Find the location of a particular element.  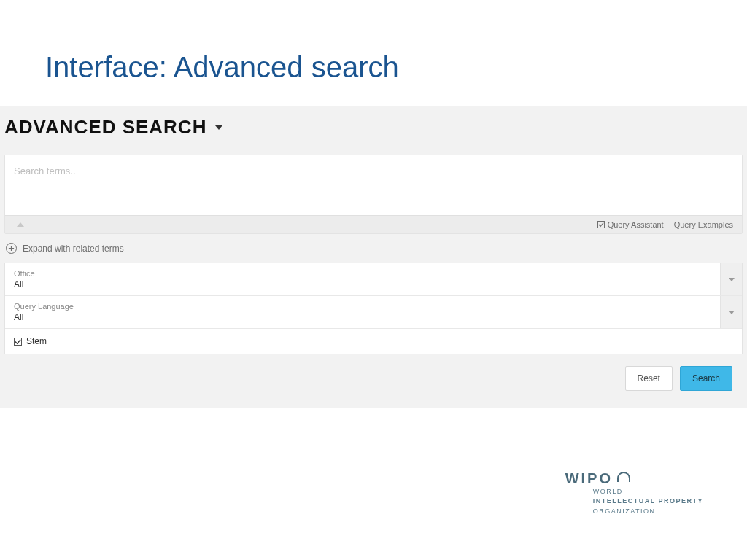

query-language-select: Query Language All is located at coordinates (374, 312).